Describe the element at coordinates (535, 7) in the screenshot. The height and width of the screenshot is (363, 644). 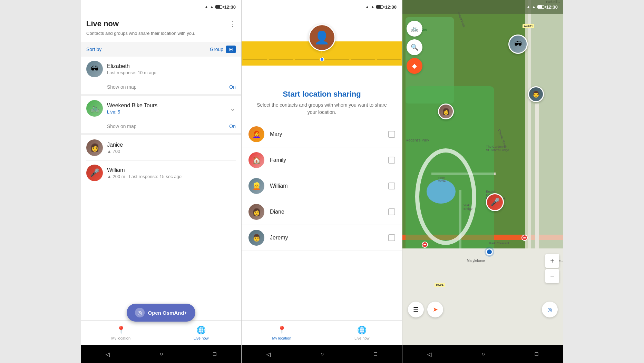
I see `phone3-status-icons: ▲ ▲` at that location.